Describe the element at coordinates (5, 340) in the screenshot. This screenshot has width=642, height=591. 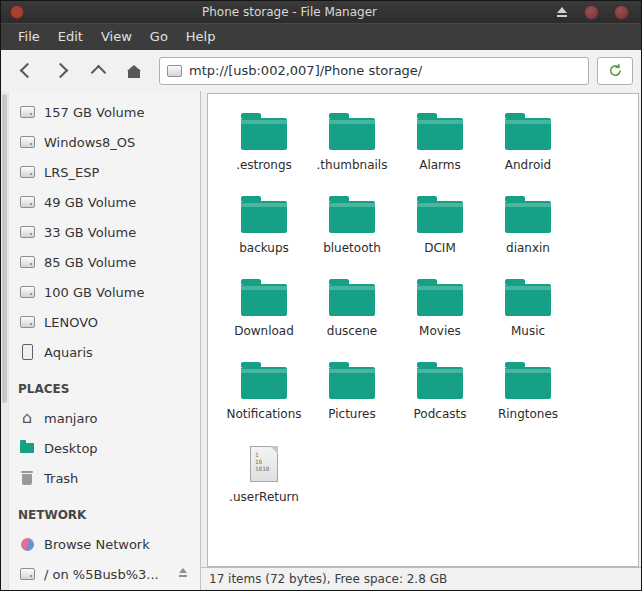
I see `sidebar-scrollbar` at that location.